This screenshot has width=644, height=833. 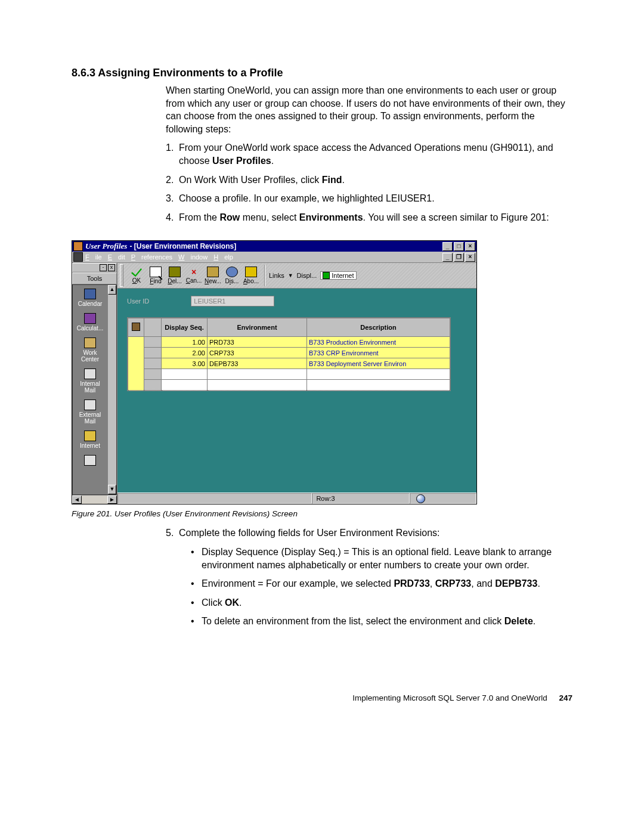 I want to click on ok-button: OK, so click(x=137, y=275).